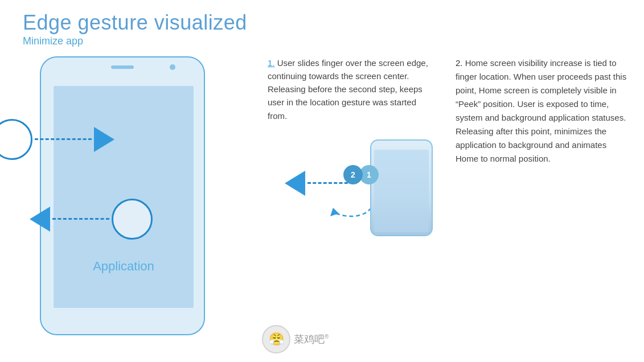 The image size is (644, 362). Describe the element at coordinates (325, 23) in the screenshot. I see `main-title: Edge gesture visualized` at that location.